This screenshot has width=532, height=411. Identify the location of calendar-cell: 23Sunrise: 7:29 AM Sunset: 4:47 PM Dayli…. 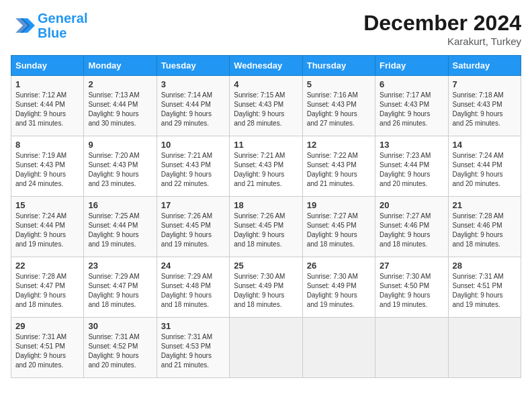
(120, 287).